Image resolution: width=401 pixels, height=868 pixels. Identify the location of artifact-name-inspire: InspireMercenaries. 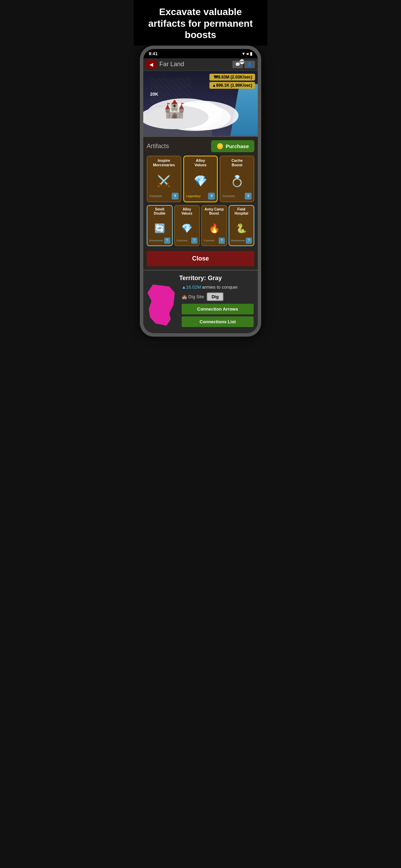
(164, 164).